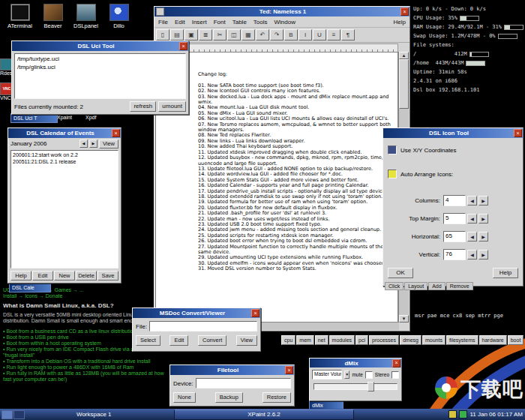 The width and height of the screenshot is (525, 420). I want to click on menu-edit: Edit, so click(180, 22).